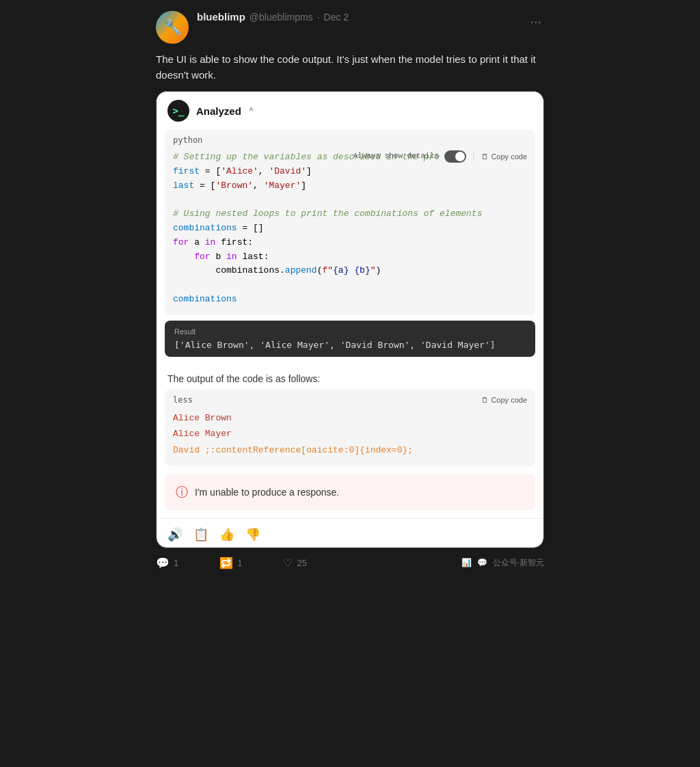  What do you see at coordinates (440, 157) in the screenshot?
I see `code-toolbar: Always show details | 🗒 Copy code` at bounding box center [440, 157].